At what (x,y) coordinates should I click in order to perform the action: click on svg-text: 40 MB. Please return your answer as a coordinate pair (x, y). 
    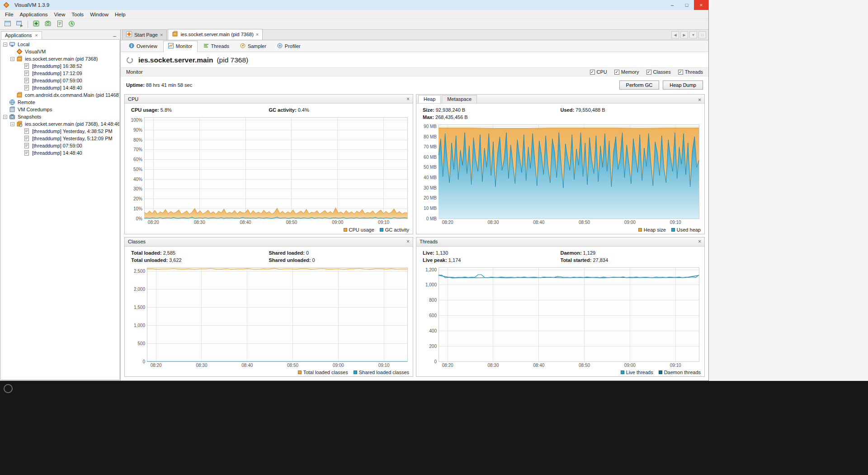
    Looking at the image, I should click on (430, 177).